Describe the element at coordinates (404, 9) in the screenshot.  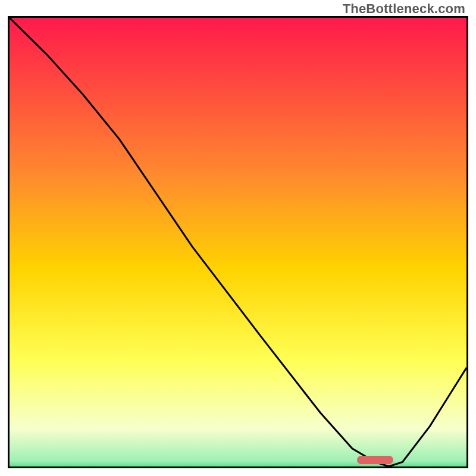
I see `watermark-label: TheBottleneck.com` at that location.